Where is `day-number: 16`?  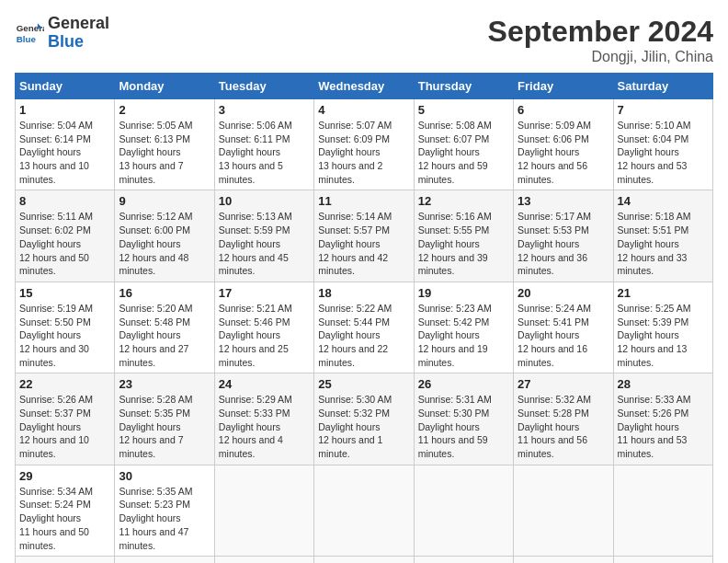
day-number: 16 is located at coordinates (164, 293).